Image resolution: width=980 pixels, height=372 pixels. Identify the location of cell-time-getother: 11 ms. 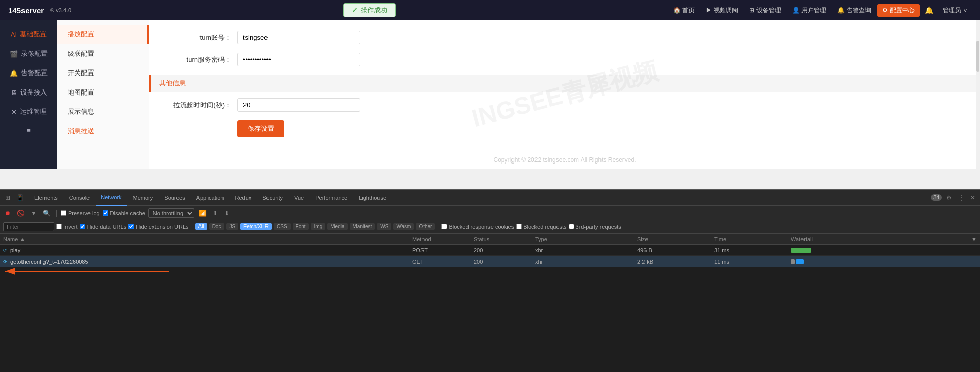
(752, 262).